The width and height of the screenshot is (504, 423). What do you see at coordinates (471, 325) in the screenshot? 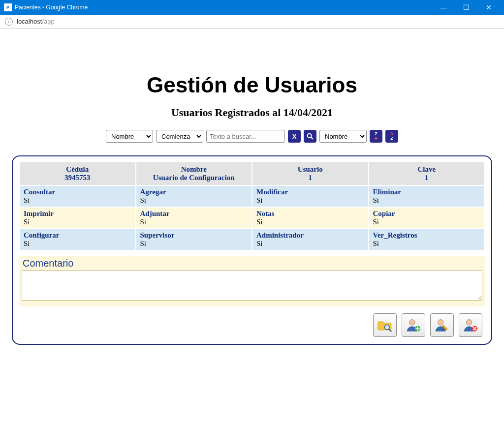
I see `user-delete-icon` at bounding box center [471, 325].